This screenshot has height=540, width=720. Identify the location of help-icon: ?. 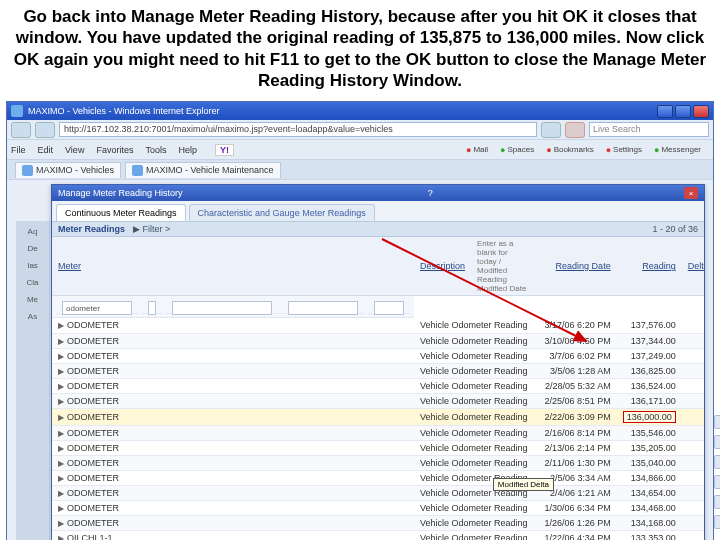
(430, 193).